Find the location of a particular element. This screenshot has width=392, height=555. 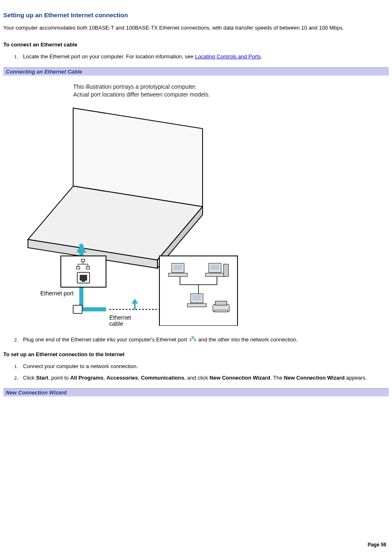

step-text: Locate the Ethernet port on your compute… is located at coordinates (206, 57).